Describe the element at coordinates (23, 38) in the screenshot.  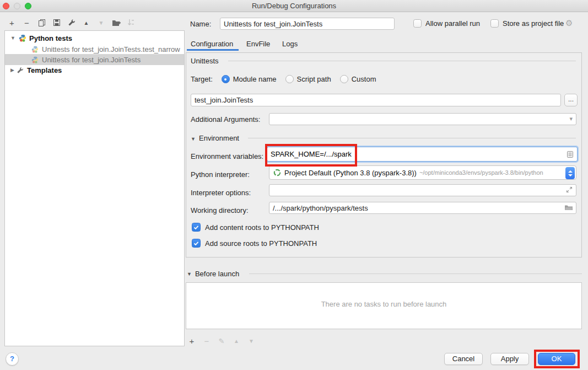
I see `python-tests-icon` at that location.